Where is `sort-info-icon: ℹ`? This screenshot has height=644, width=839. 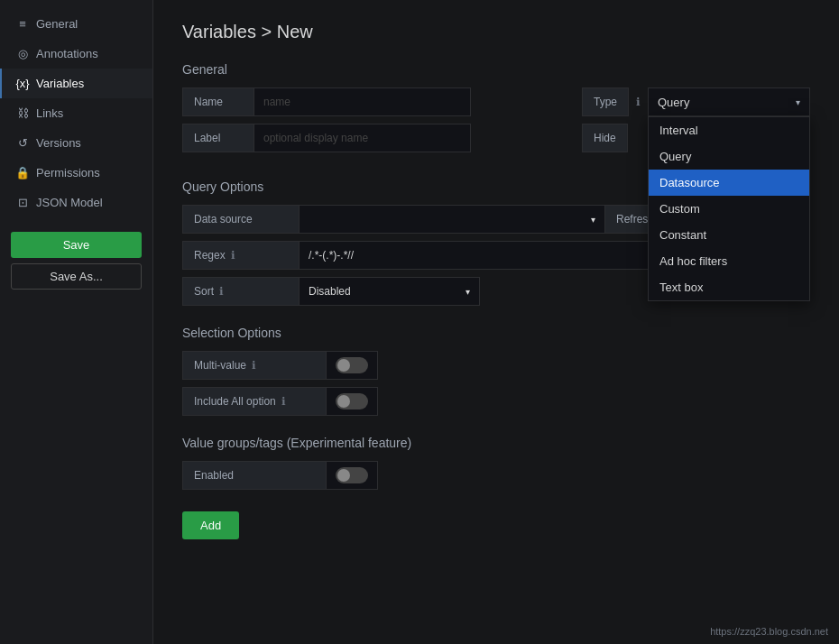
sort-info-icon: ℹ is located at coordinates (222, 291).